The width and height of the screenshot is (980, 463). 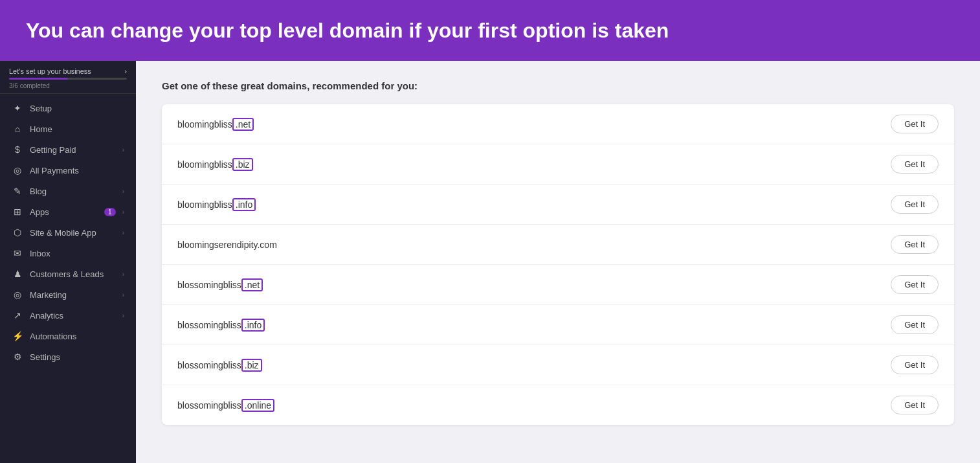 I want to click on sidebar-label-automations: Automations, so click(x=77, y=337).